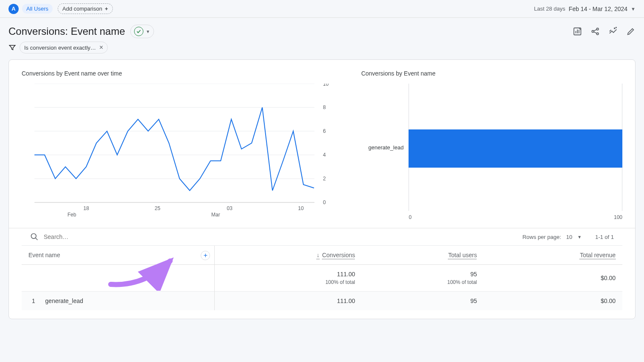  Describe the element at coordinates (158, 208) in the screenshot. I see `svg-text: 25` at that location.